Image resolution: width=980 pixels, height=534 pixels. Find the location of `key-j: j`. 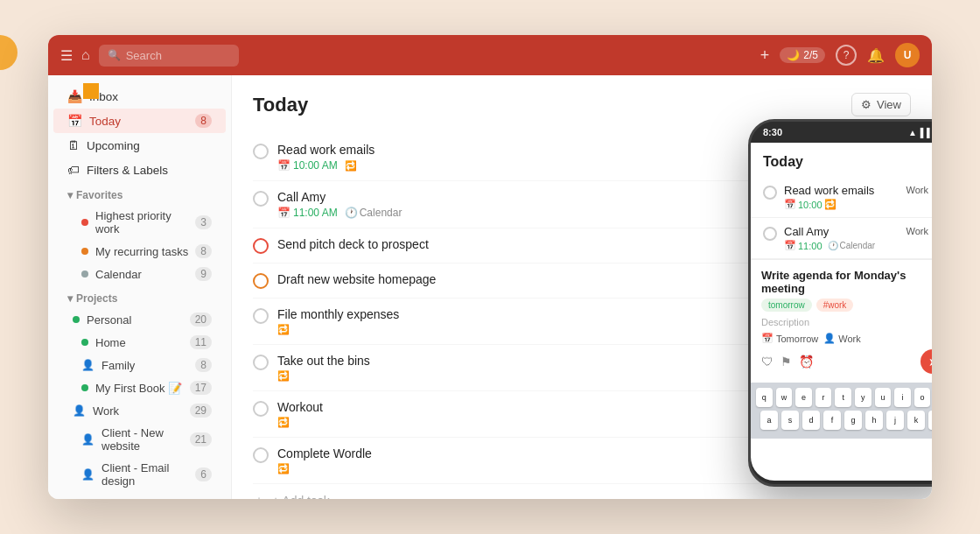

key-j: j is located at coordinates (895, 420).